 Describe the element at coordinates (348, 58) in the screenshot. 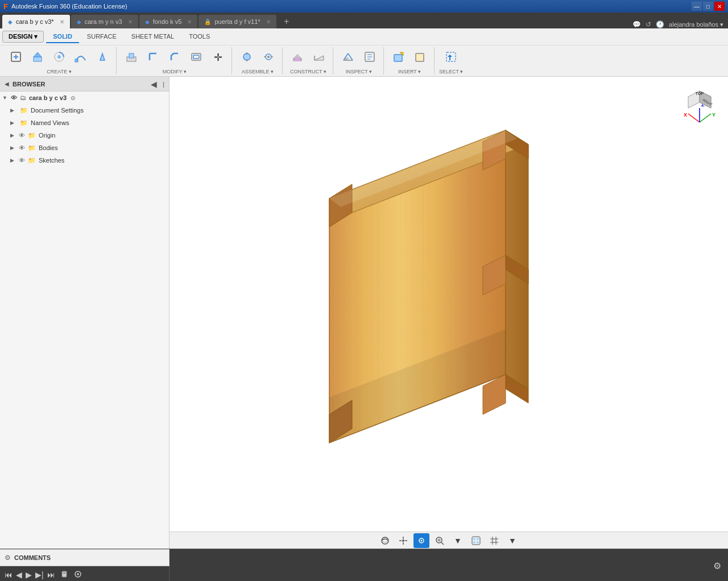

I see `inspect-icon-1: ⌲` at that location.